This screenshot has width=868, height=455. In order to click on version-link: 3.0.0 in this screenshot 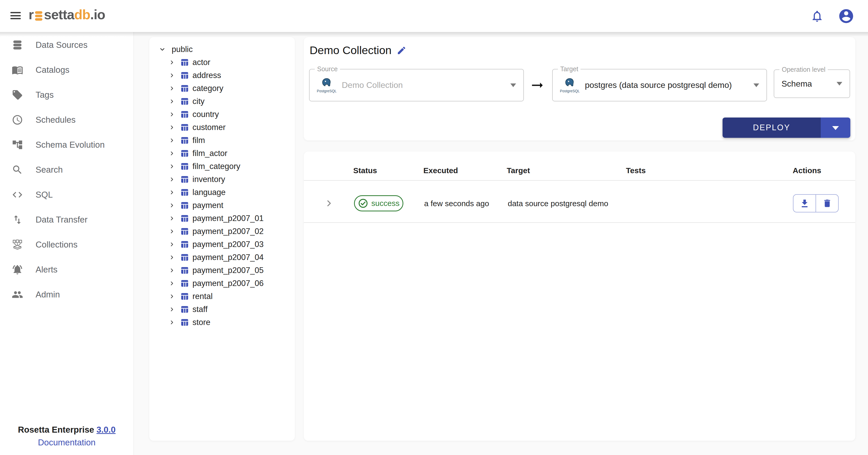, I will do `click(106, 430)`.